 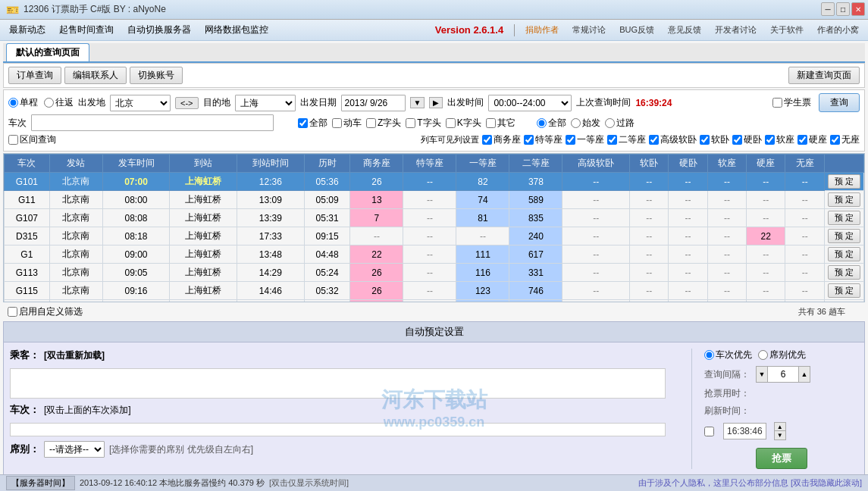 I want to click on menu-dev-discuss: 开发者讨论, so click(x=735, y=30).